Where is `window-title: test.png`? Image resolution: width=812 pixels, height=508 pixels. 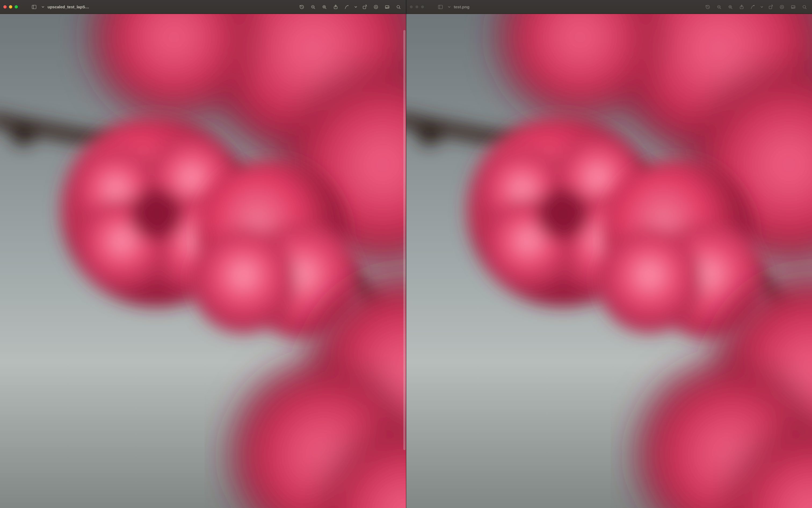
window-title: test.png is located at coordinates (462, 7).